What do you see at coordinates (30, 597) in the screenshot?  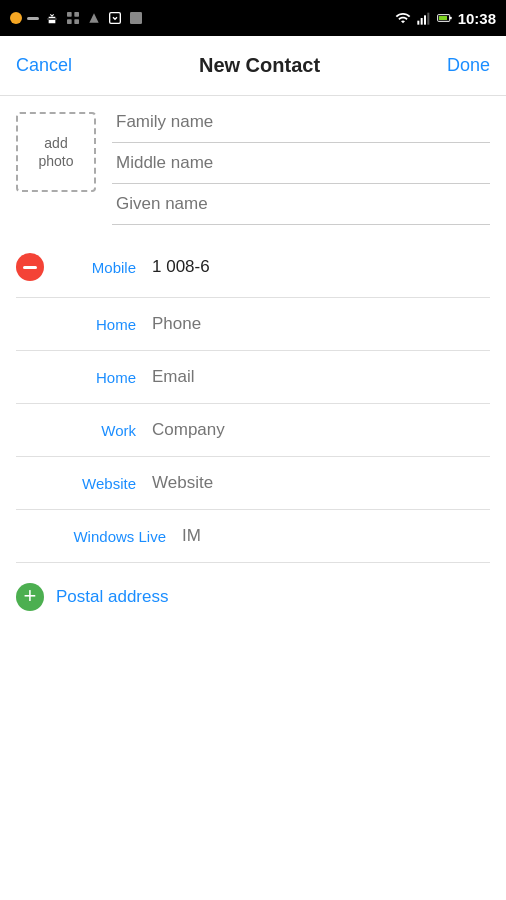 I see `add-postal-icon` at bounding box center [30, 597].